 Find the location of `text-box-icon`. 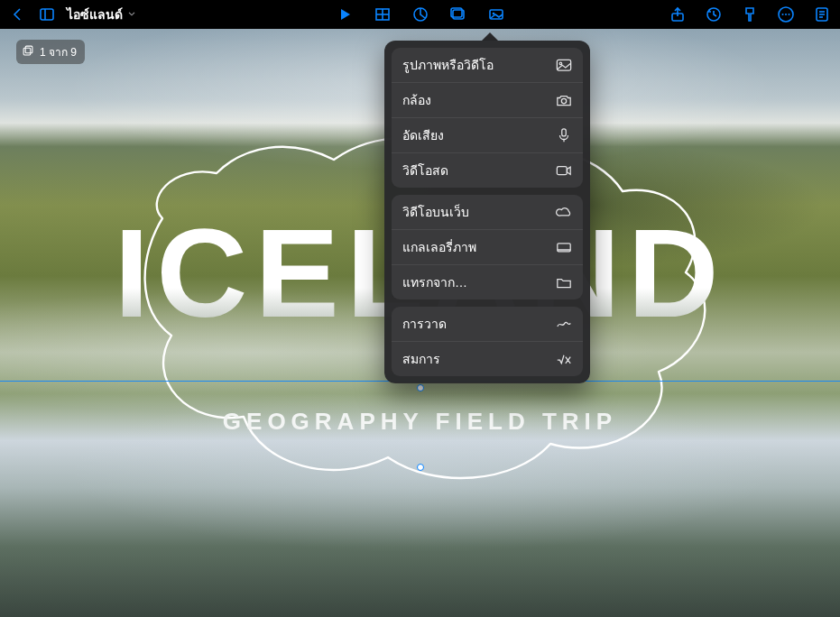

text-box-icon is located at coordinates (458, 14).